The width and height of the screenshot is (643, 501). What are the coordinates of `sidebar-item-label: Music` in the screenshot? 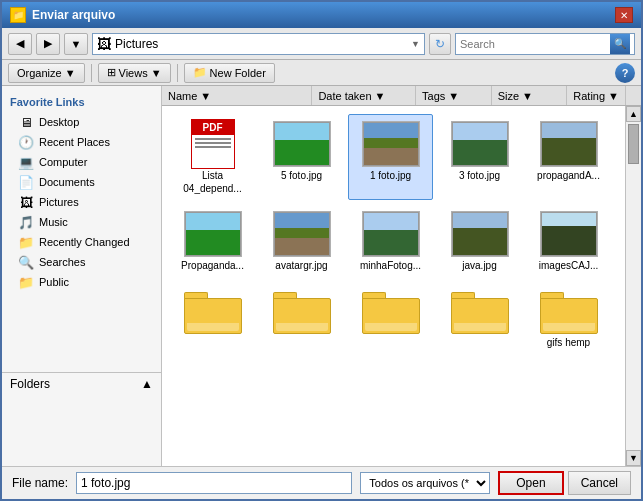 It's located at (54, 222).